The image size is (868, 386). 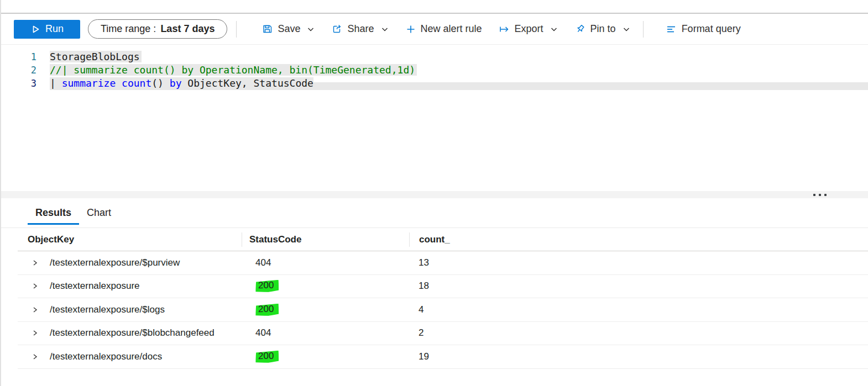 I want to click on table-header-row: ObjectKey StatusCode count_, so click(x=443, y=240).